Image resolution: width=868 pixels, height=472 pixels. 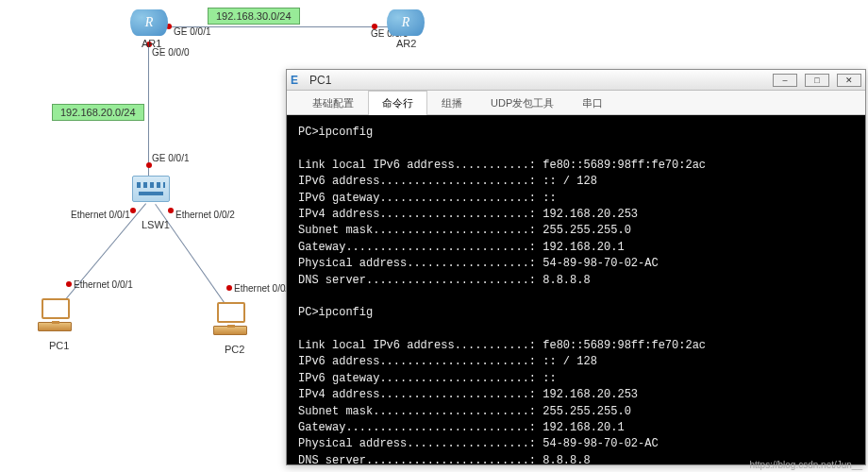 What do you see at coordinates (254, 16) in the screenshot?
I see `subnet-label-30: 192.168.30.0/24` at bounding box center [254, 16].